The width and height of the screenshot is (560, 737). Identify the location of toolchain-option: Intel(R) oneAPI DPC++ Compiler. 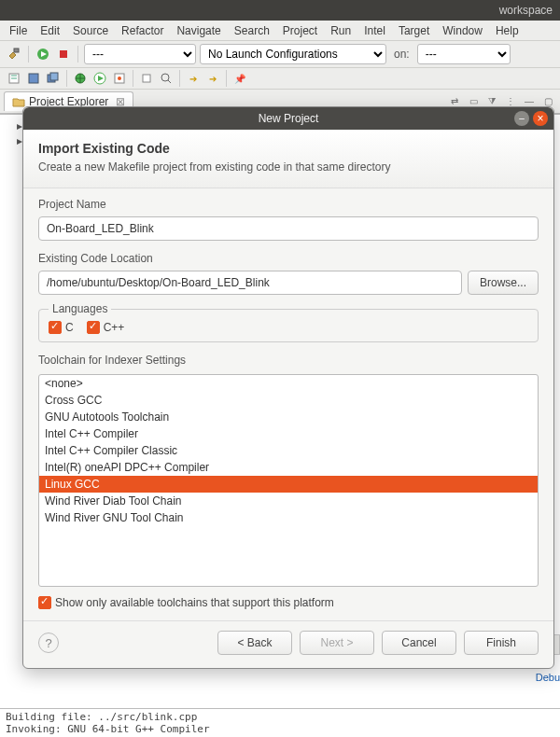
(288, 467).